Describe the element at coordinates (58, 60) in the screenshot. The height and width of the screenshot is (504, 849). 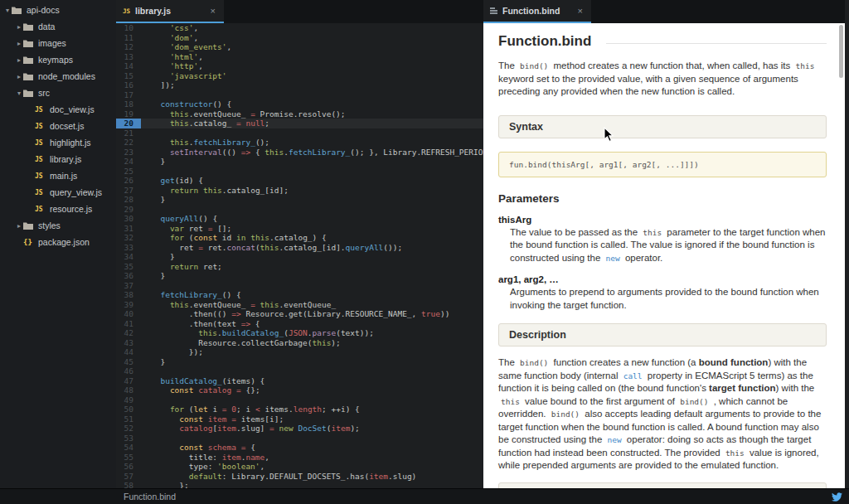
I see `tree-item-keymaps: ▸keymaps` at that location.